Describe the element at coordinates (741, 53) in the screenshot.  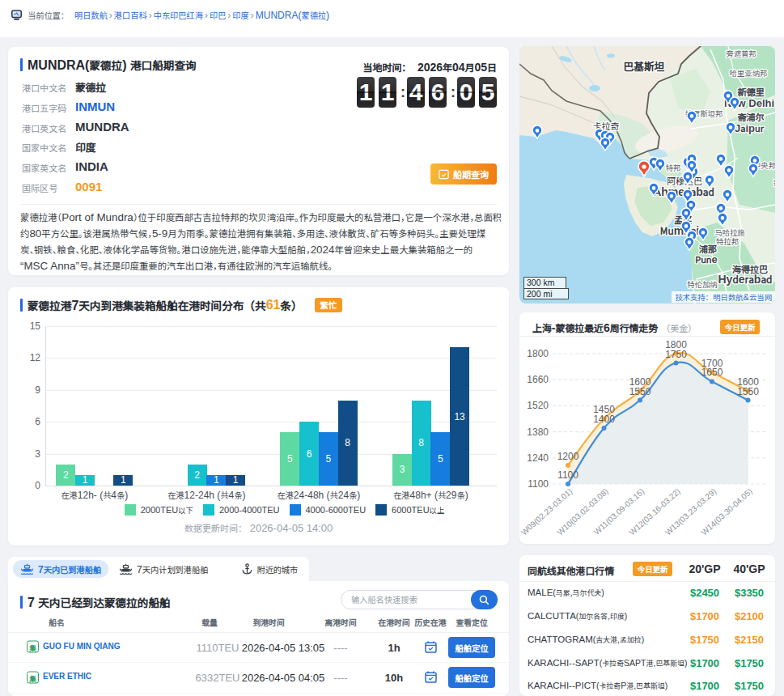
I see `svg-text: 旁遮普邦` at that location.